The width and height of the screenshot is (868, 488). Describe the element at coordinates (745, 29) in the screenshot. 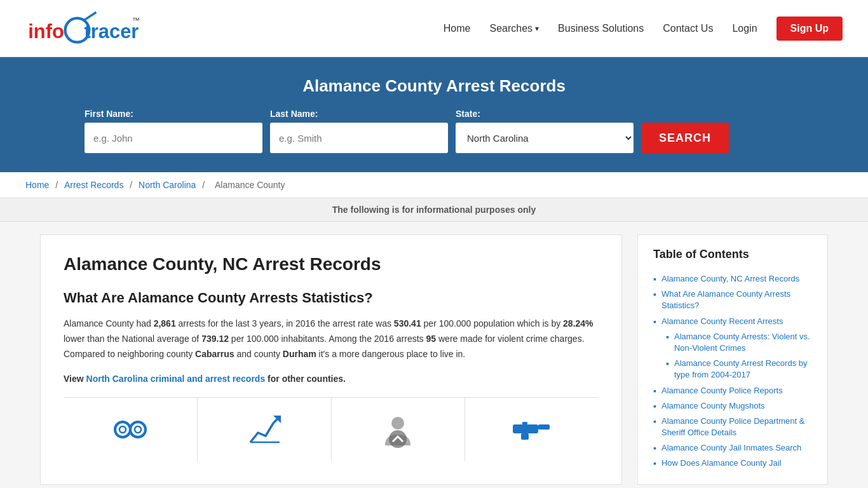

I see `nav-login: Login` at that location.